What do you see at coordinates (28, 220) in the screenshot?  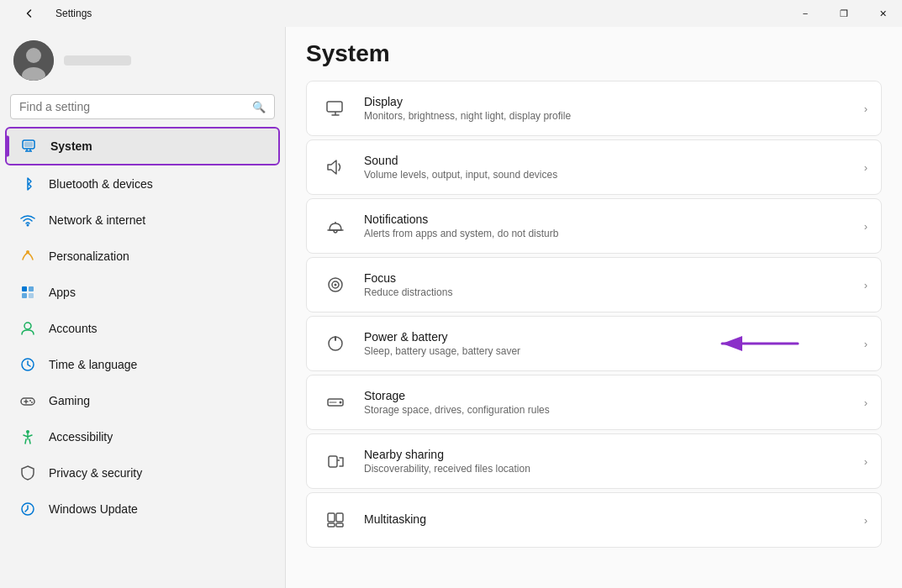 I see `network-icon` at bounding box center [28, 220].